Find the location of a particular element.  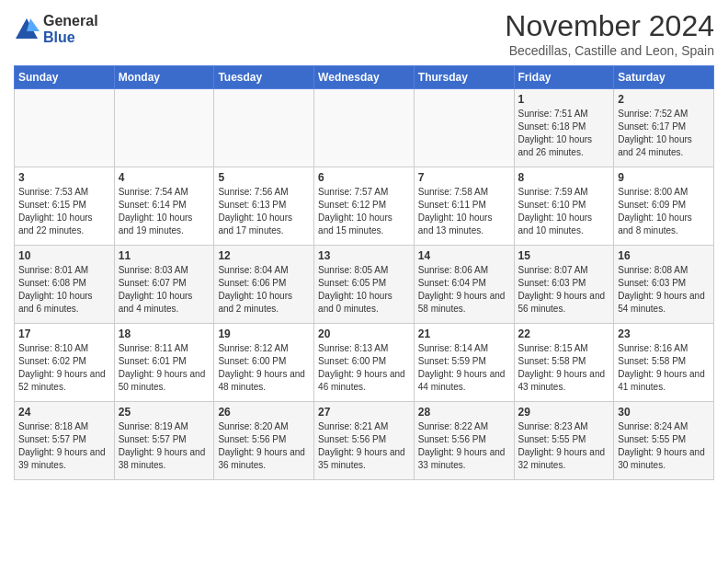

day-number: 28 is located at coordinates (464, 412).